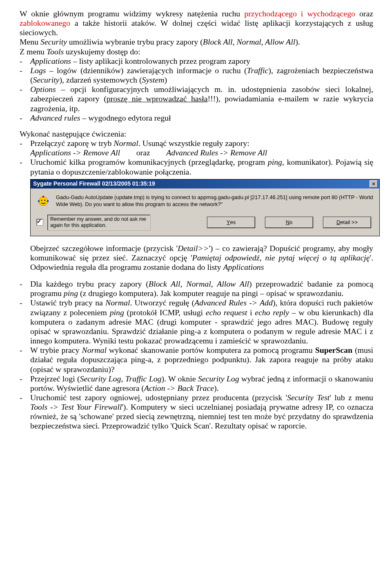  What do you see at coordinates (287, 222) in the screenshot?
I see `mnemonic: N` at bounding box center [287, 222].